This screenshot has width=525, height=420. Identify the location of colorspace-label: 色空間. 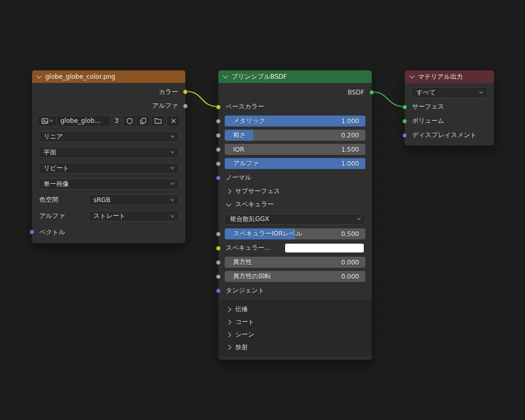
(63, 200).